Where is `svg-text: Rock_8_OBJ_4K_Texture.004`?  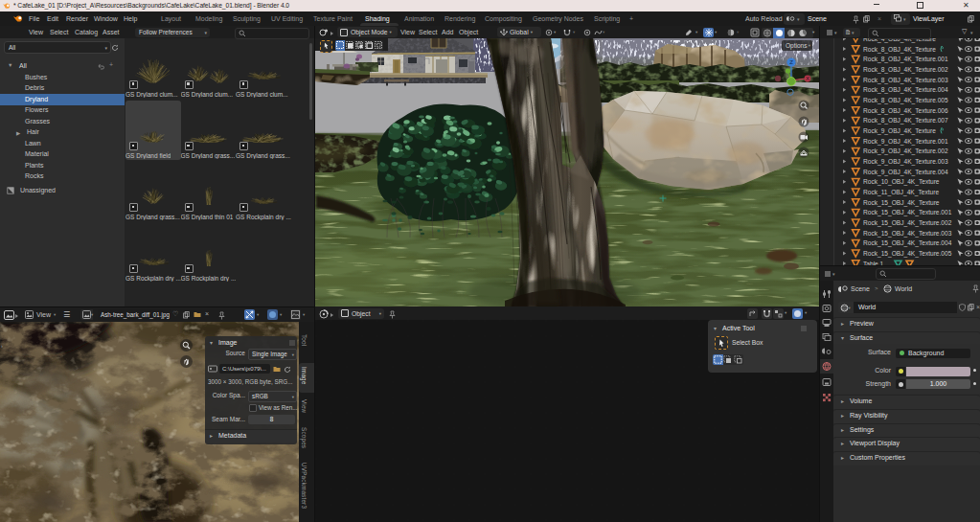 svg-text: Rock_8_OBJ_4K_Texture.004 is located at coordinates (906, 90).